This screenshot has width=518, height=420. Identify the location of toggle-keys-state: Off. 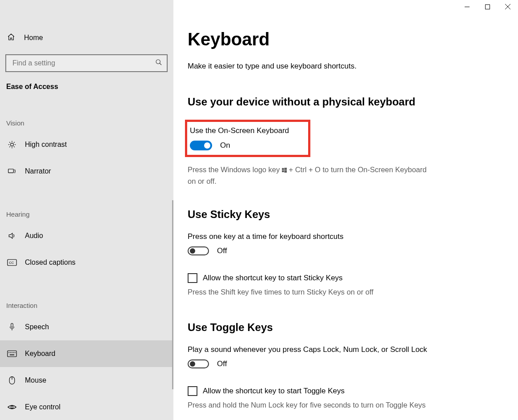
(222, 364).